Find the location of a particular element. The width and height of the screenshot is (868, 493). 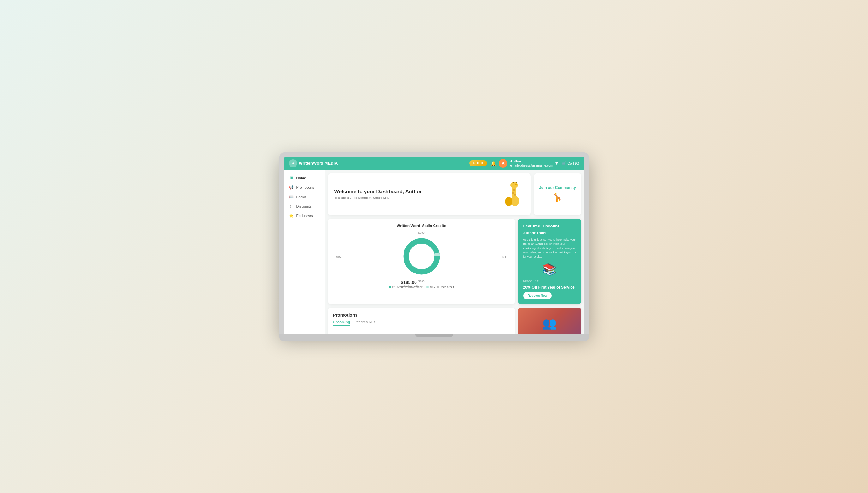

discounts-icon: 🏷 is located at coordinates (291, 207).